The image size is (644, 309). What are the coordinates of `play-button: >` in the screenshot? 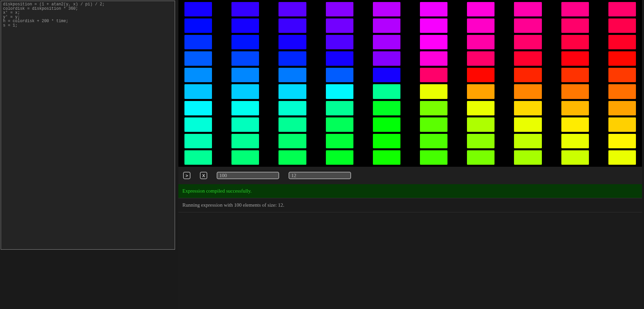 It's located at (187, 175).